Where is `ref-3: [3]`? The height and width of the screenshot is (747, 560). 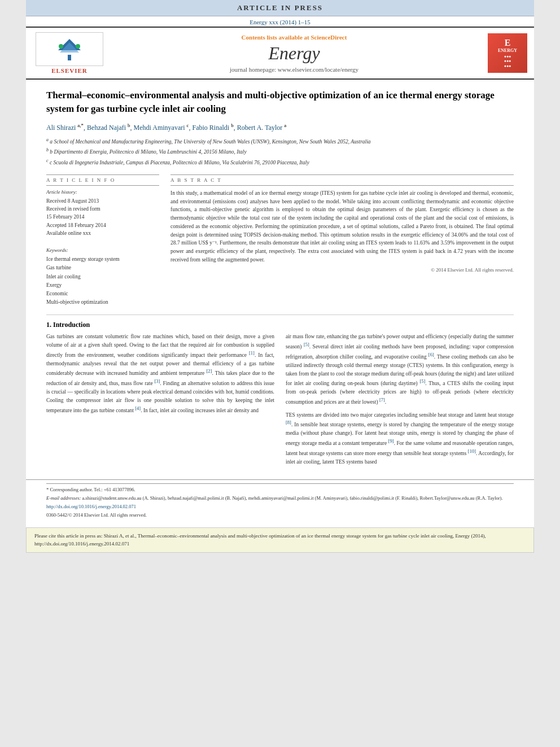
ref-3: [3] is located at coordinates (157, 381).